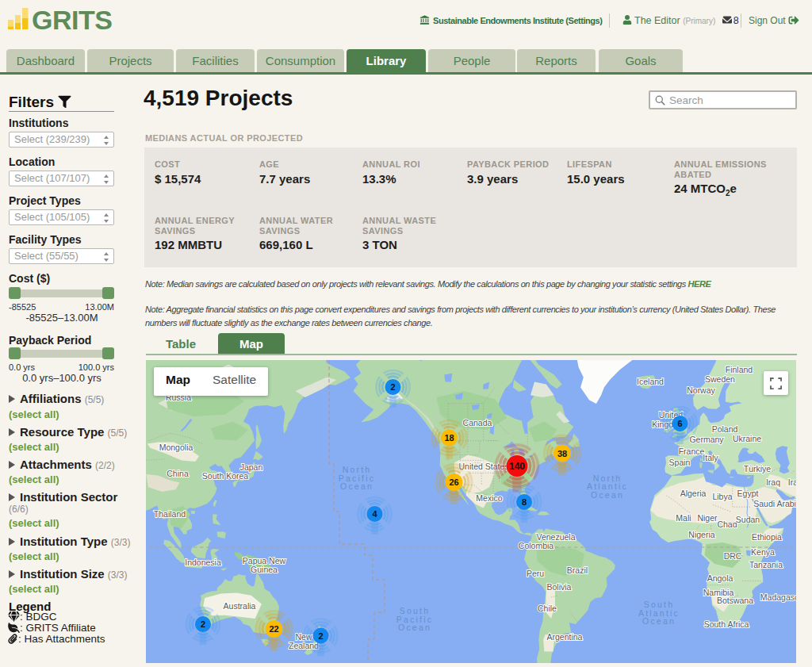 This screenshot has height=667, width=812. What do you see at coordinates (449, 438) in the screenshot?
I see `svg-text: 18` at bounding box center [449, 438].